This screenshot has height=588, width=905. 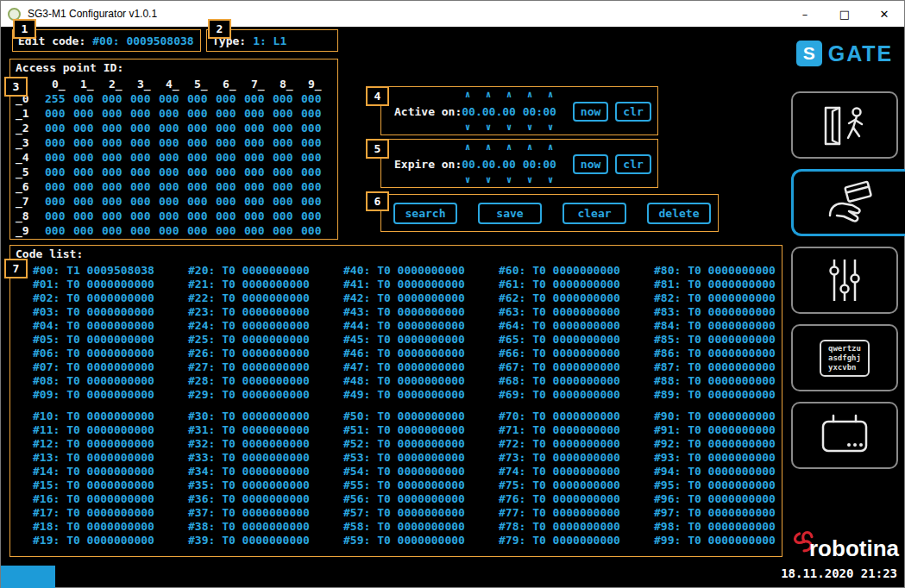 I want to click on code-entry: #36: T0 0000000000, so click(x=266, y=499).